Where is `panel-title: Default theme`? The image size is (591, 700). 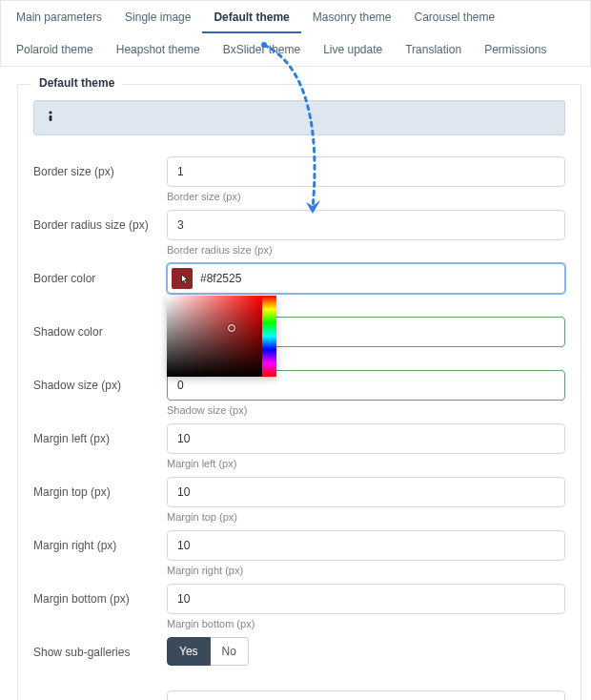 panel-title: Default theme is located at coordinates (76, 83).